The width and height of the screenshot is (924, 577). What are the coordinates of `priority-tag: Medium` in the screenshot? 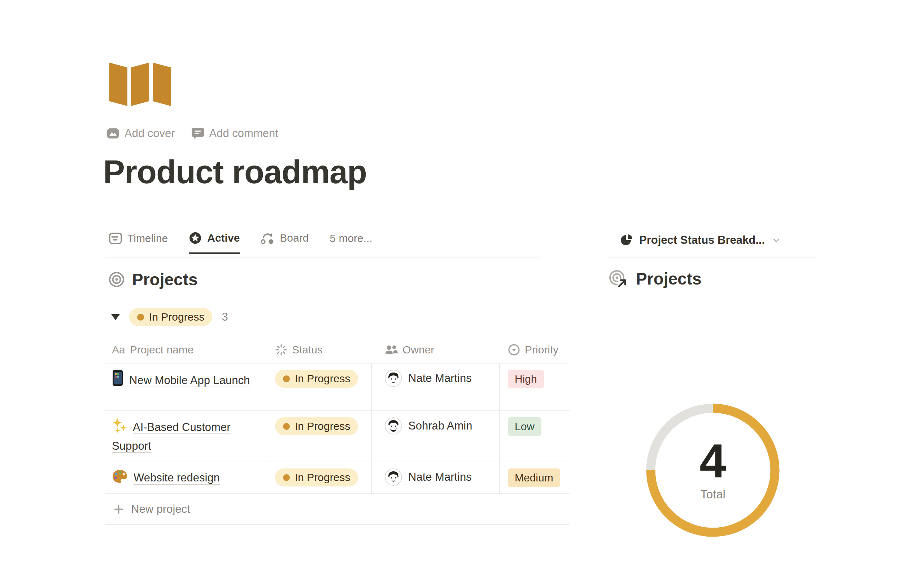 It's located at (534, 478).